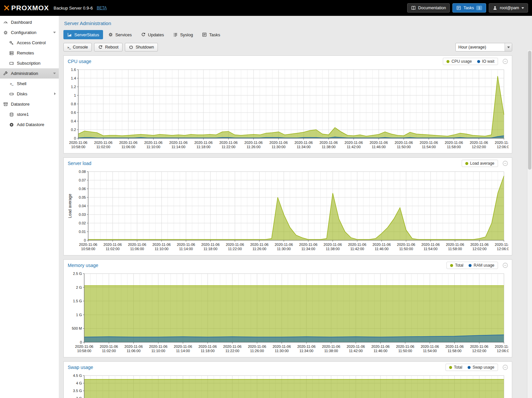  Describe the element at coordinates (83, 172) in the screenshot. I see `svg-text: 0.08` at that location.